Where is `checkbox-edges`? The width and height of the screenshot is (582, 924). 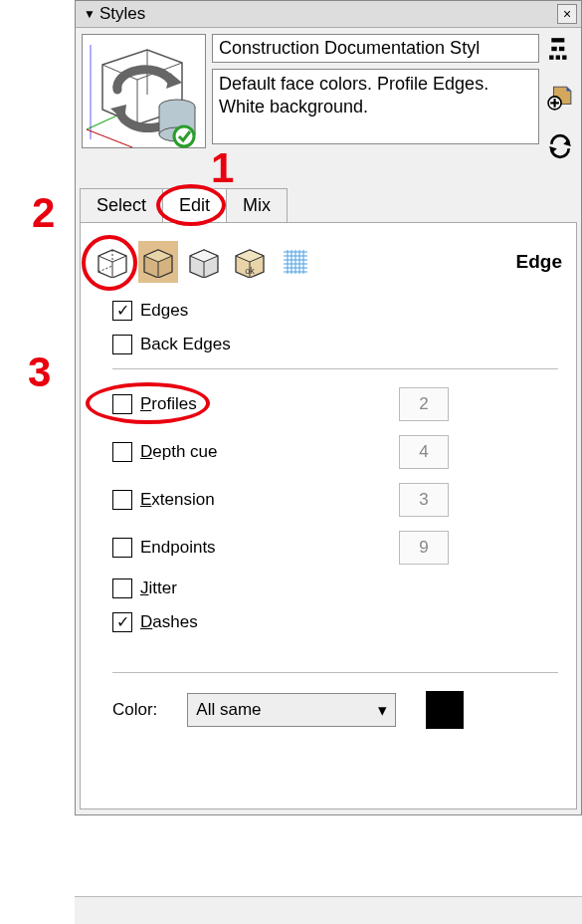
checkbox-edges is located at coordinates (122, 311).